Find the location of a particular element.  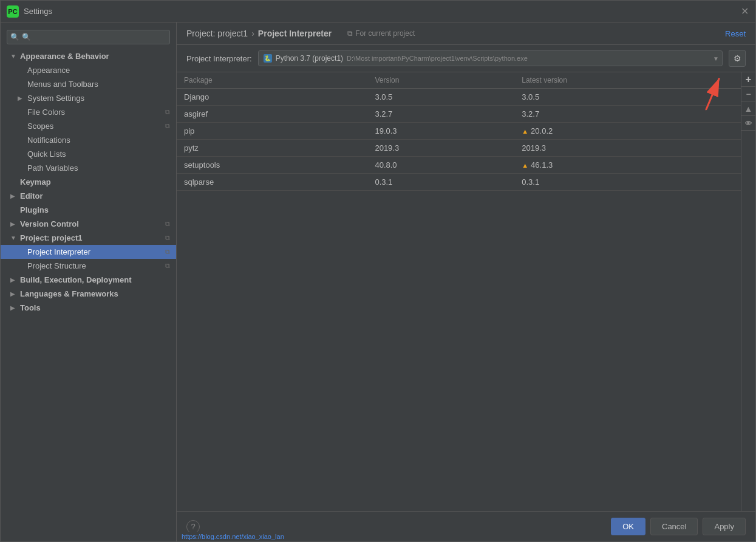

copy-icon-project-structure: ⧉ is located at coordinates (168, 266).